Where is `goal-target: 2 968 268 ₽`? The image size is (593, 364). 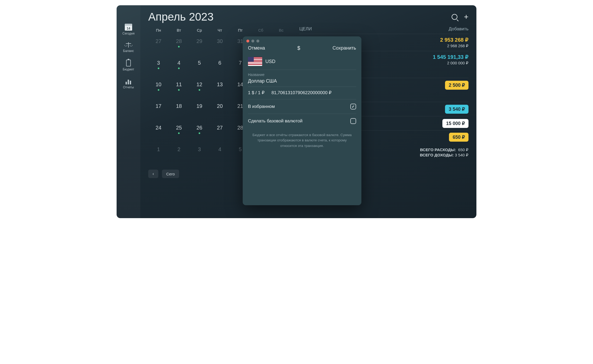 goal-target: 2 968 268 ₽ is located at coordinates (454, 46).